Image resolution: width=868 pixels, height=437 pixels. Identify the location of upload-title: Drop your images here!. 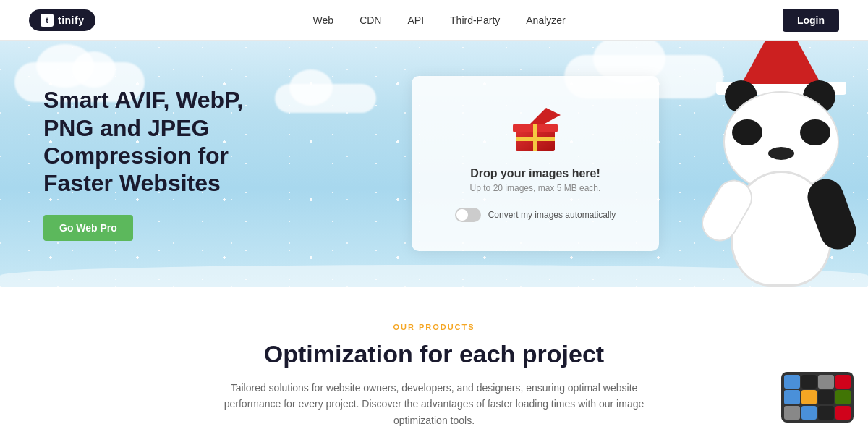
(535, 174).